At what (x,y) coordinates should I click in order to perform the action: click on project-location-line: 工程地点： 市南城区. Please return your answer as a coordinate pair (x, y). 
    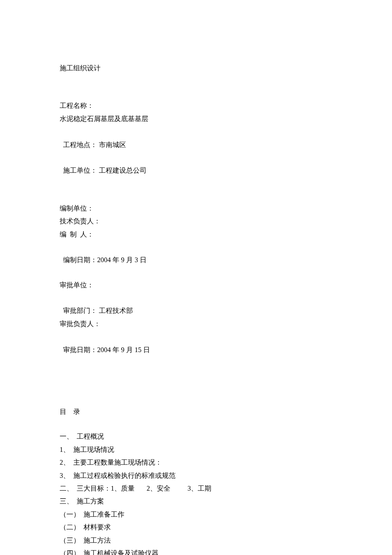
    Looking at the image, I should click on (196, 138).